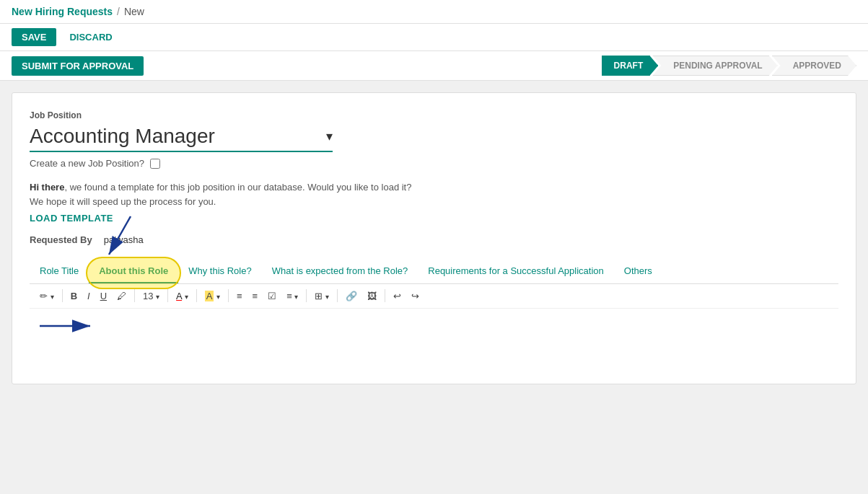 The image size is (868, 494). What do you see at coordinates (67, 326) in the screenshot?
I see `annotation-arrow-right` at bounding box center [67, 326].